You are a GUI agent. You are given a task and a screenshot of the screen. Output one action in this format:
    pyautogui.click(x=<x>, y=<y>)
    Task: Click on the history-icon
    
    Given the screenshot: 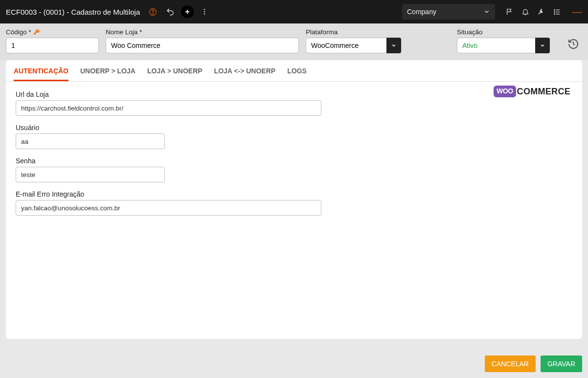 What is the action you would take?
    pyautogui.click(x=573, y=44)
    